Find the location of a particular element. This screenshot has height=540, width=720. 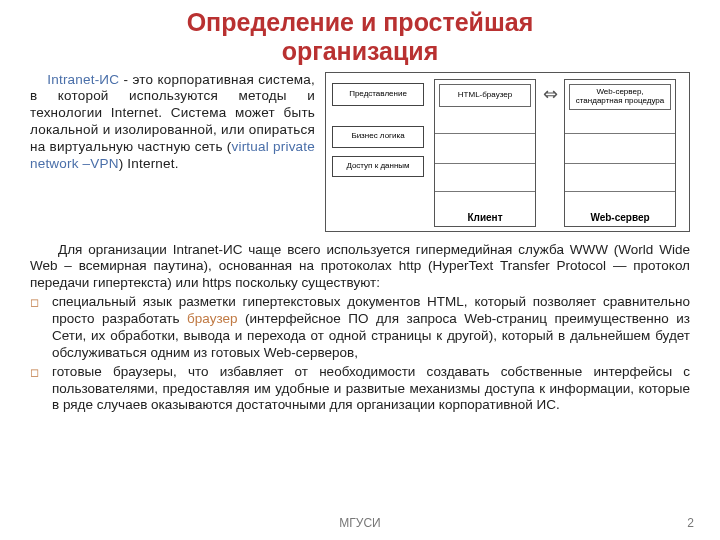

layer-presentation: Представление is located at coordinates (378, 94).